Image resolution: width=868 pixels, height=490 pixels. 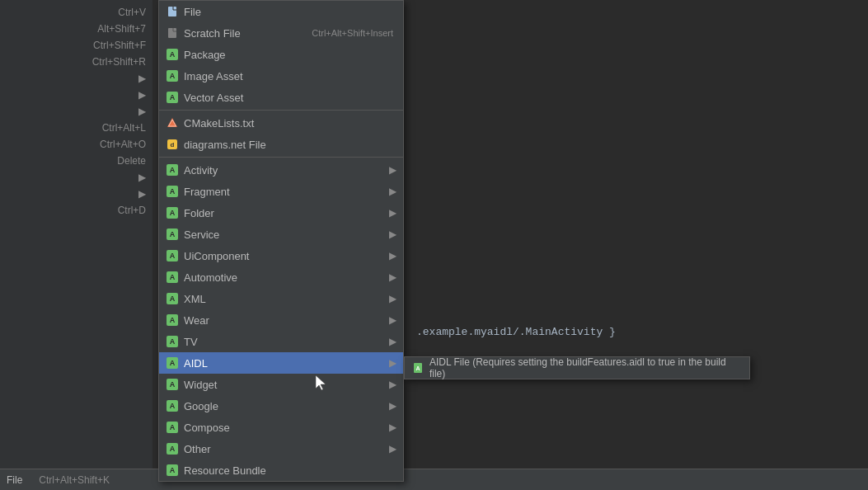 I want to click on tv-icon: A, so click(x=172, y=342).